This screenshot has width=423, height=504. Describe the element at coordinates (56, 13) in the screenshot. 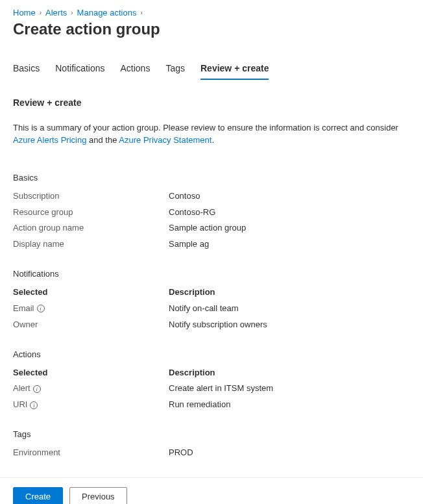

I see `breadcrumb-alerts: Alerts` at that location.